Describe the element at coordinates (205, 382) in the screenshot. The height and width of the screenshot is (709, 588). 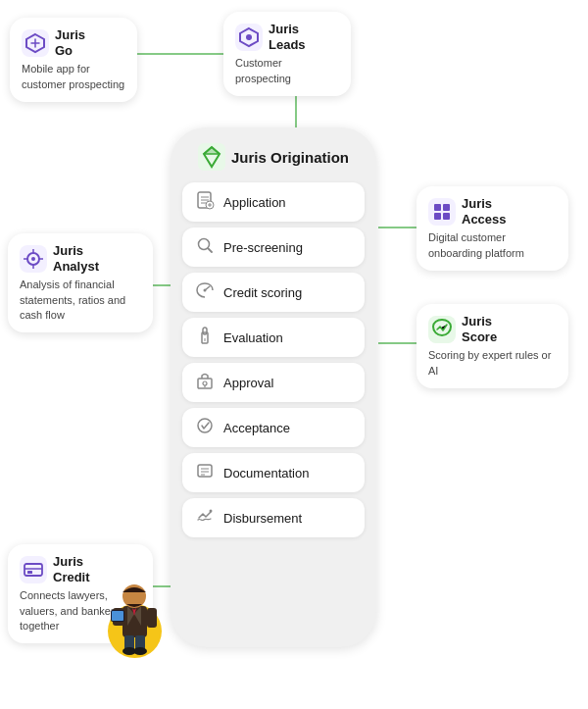
I see `approval-icon` at that location.